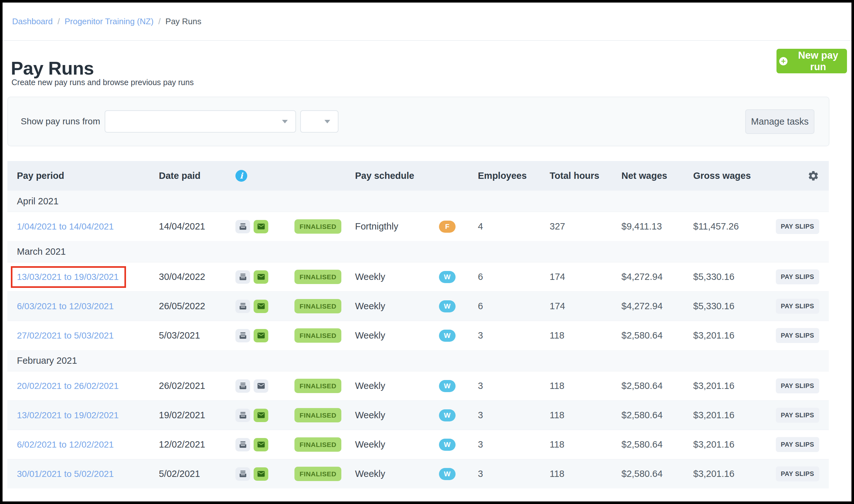 The image size is (854, 504). I want to click on pay-run-row: 20/02/2021 to 26/02/2021 26/02/2021 FINA…, so click(418, 386).